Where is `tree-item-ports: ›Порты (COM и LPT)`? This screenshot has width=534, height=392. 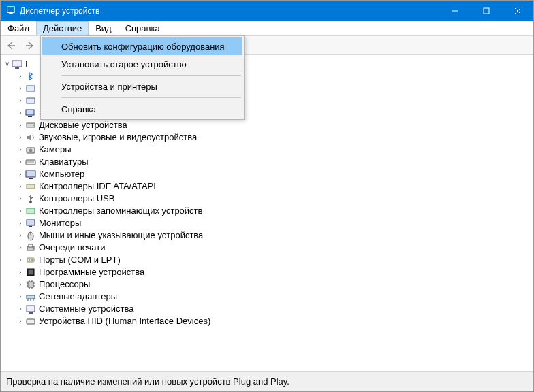 tree-item-ports: ›Порты (COM и LPT) is located at coordinates (274, 260).